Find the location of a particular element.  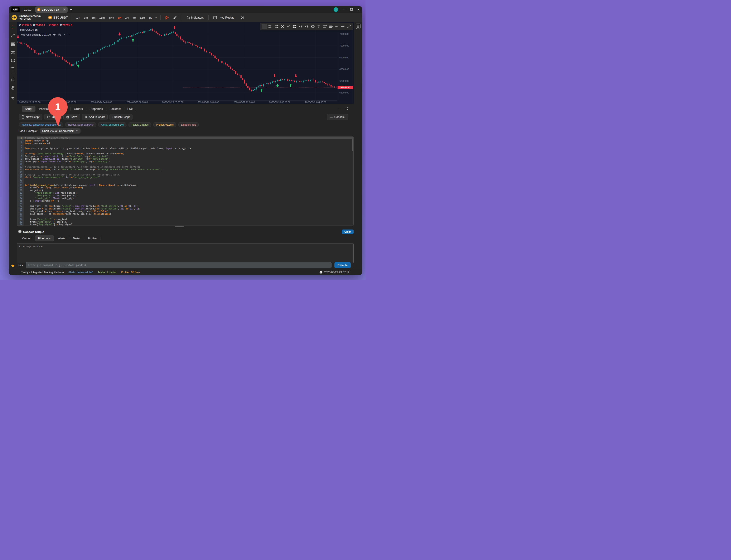

trash-icon is located at coordinates (13, 99).